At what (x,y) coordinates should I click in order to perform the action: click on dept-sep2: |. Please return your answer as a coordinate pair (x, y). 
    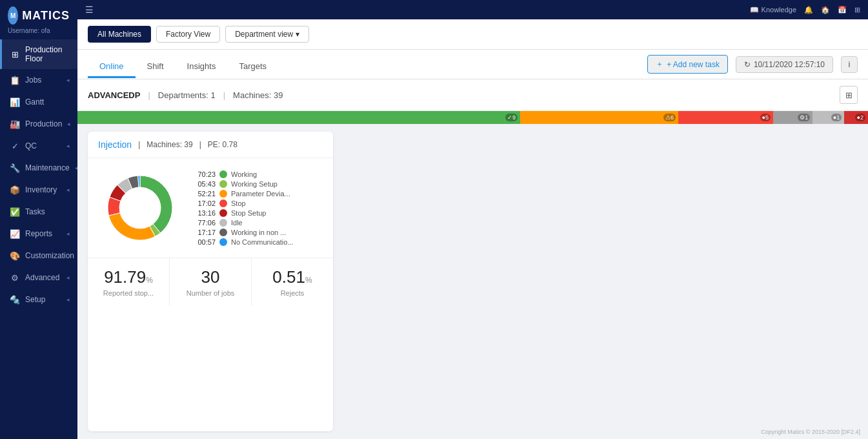
    Looking at the image, I should click on (200, 145).